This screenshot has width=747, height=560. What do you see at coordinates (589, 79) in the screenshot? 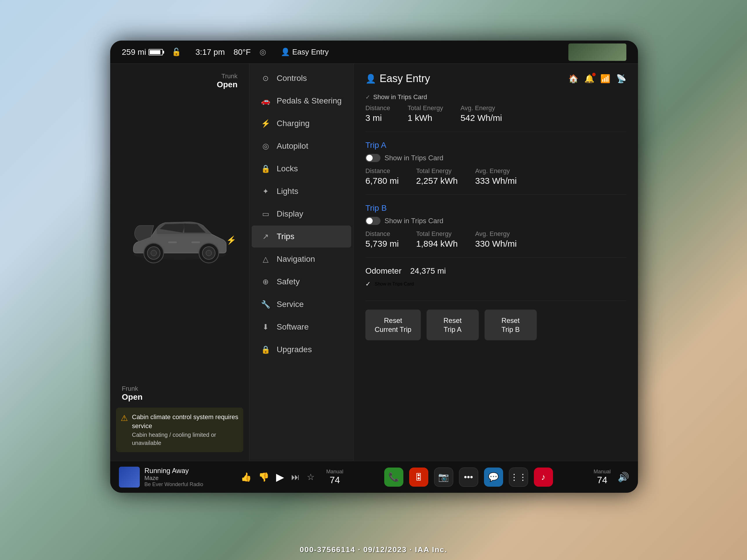
I see `bell-icon: 🔔` at bounding box center [589, 79].